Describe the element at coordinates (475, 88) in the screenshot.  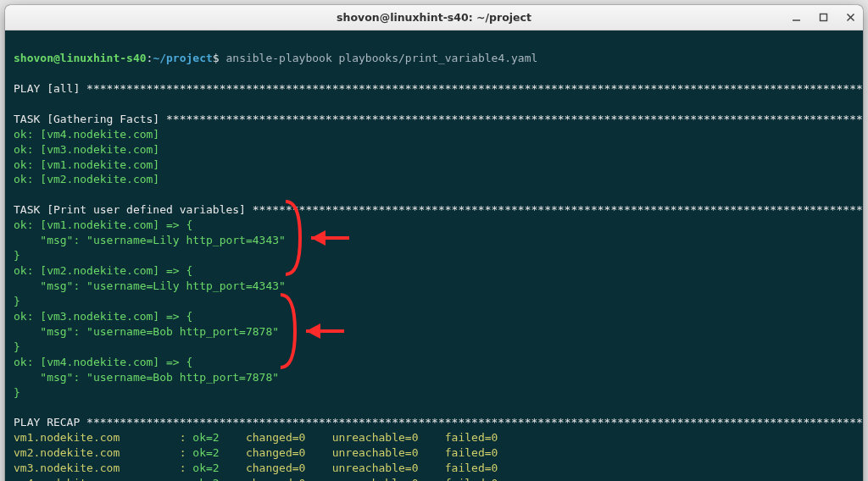
I see `play-stars: ****************************************…` at that location.